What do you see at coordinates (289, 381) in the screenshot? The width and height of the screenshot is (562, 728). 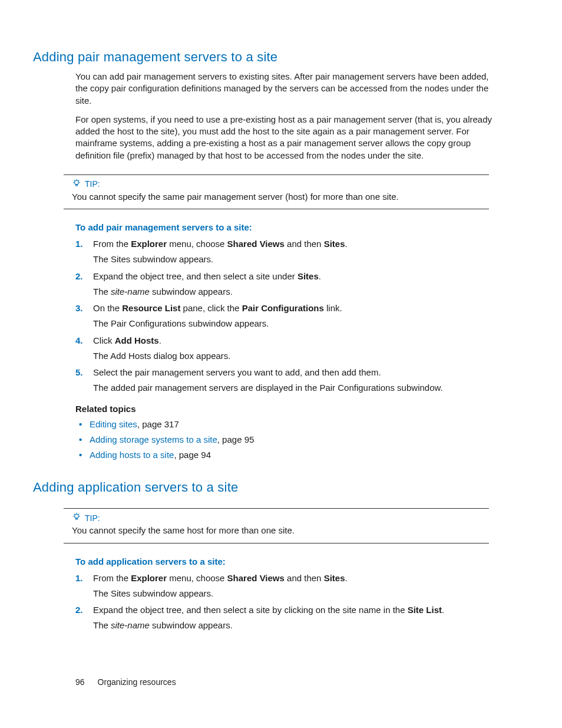 I see `step-5: 5. Select the pair management servers yo…` at bounding box center [289, 381].